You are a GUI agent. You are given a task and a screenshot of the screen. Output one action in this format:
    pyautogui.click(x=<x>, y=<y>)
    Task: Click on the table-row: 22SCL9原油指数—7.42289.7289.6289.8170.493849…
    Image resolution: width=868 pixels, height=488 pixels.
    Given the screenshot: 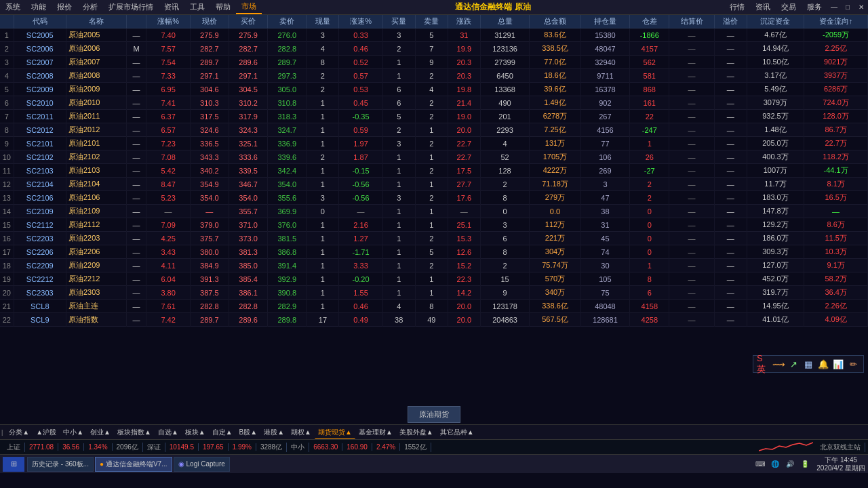 What is the action you would take?
    pyautogui.click(x=434, y=320)
    